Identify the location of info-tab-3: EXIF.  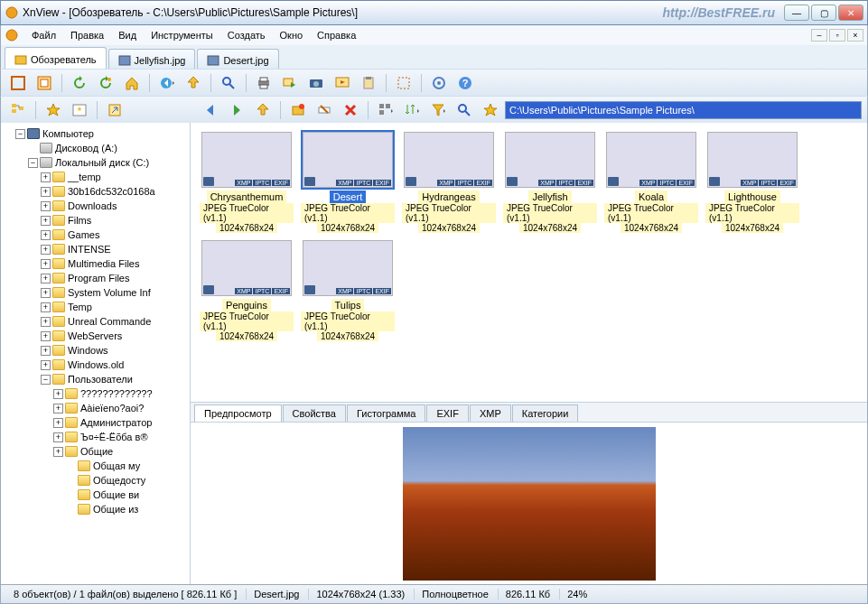
(447, 414).